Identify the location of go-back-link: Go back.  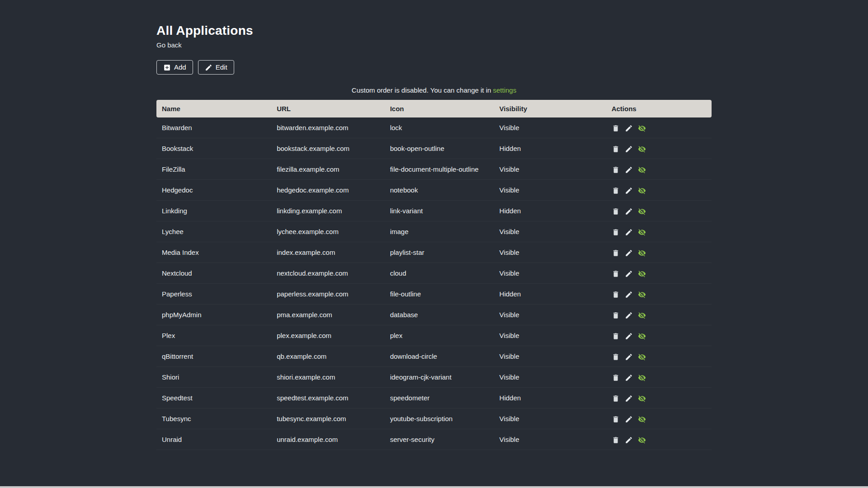
(169, 45).